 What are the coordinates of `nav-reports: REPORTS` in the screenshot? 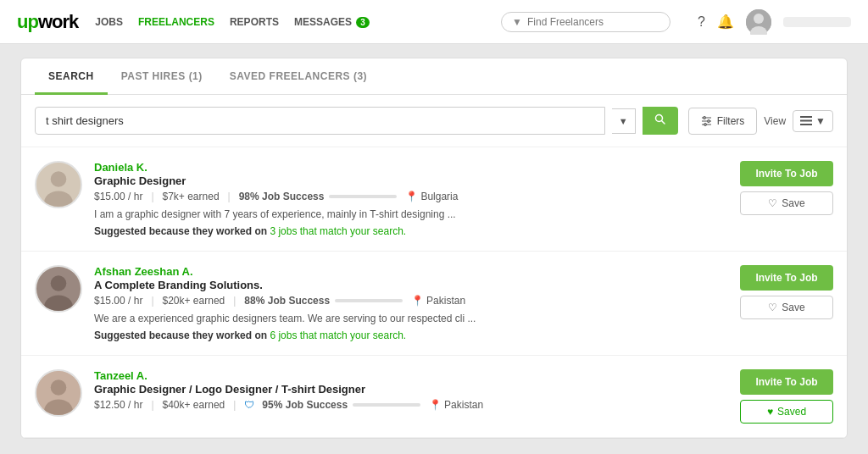 It's located at (254, 22).